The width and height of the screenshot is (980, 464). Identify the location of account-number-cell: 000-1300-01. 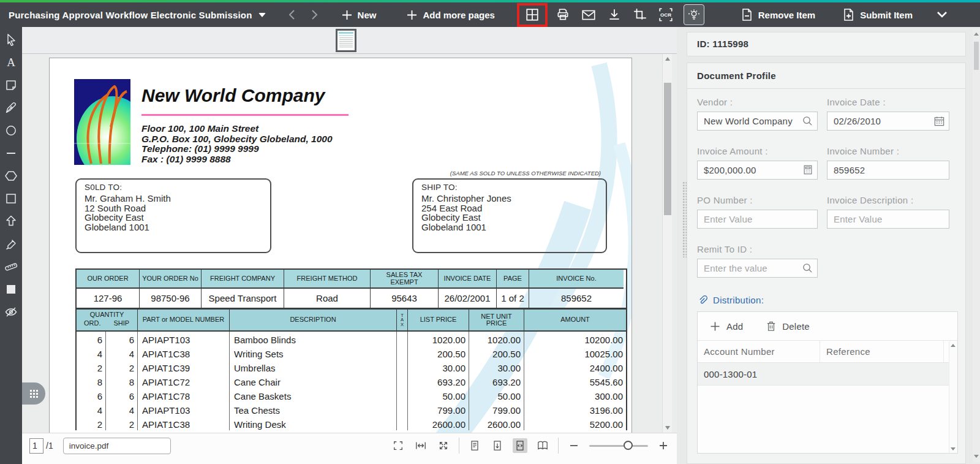
(821, 374).